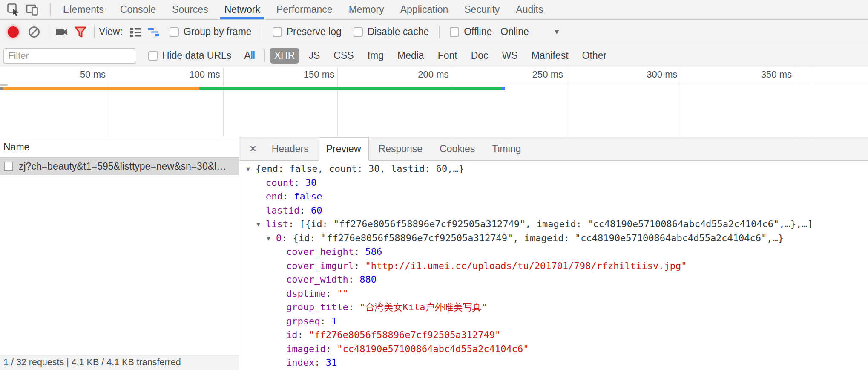  Describe the element at coordinates (554, 197) in the screenshot. I see `tree-row: ▼end: false` at that location.